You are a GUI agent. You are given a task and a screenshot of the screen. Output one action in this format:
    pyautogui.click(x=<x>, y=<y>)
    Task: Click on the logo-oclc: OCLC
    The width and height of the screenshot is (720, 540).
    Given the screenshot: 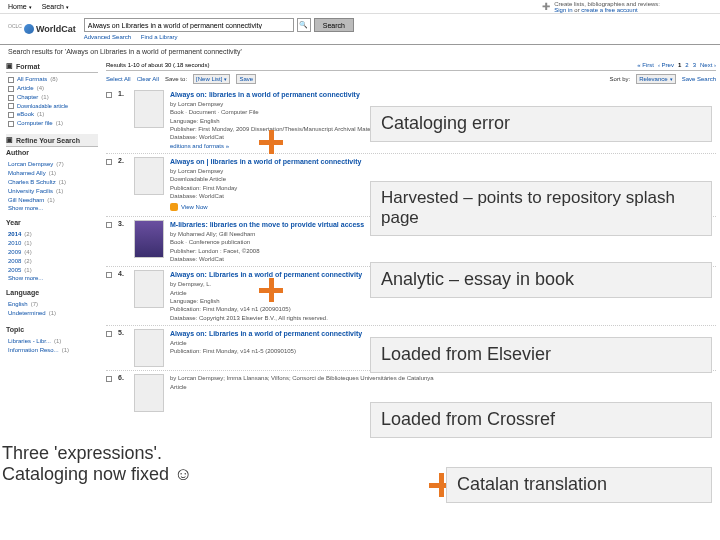 What is the action you would take?
    pyautogui.click(x=15, y=26)
    